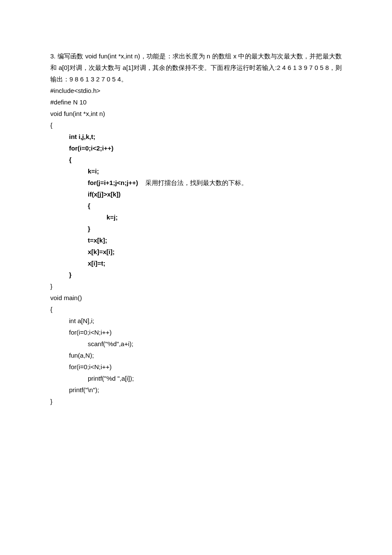  Describe the element at coordinates (196, 390) in the screenshot. I see `code-line: printf("\n");` at that location.